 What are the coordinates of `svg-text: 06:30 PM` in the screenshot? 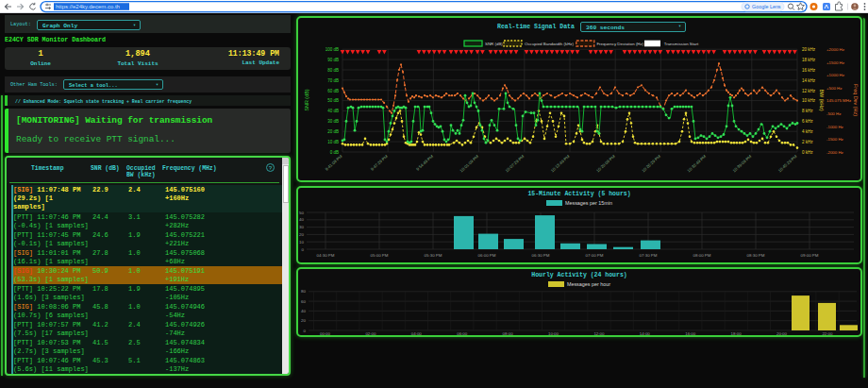 It's located at (542, 255).